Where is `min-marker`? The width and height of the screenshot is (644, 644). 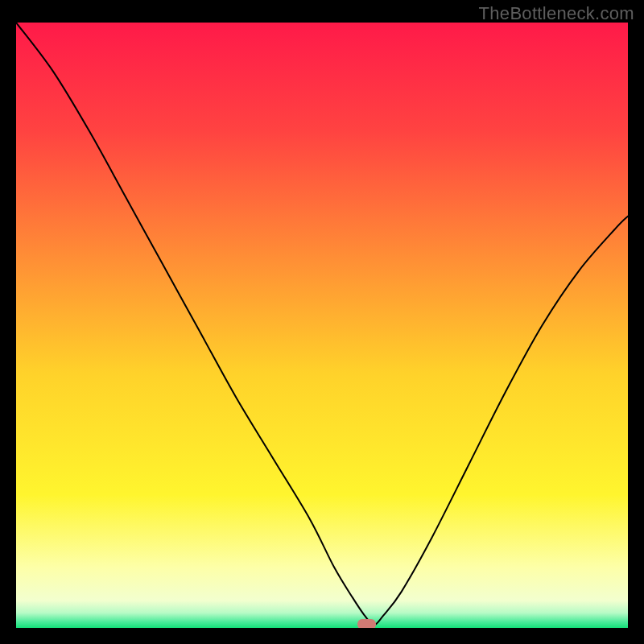 min-marker is located at coordinates (367, 623).